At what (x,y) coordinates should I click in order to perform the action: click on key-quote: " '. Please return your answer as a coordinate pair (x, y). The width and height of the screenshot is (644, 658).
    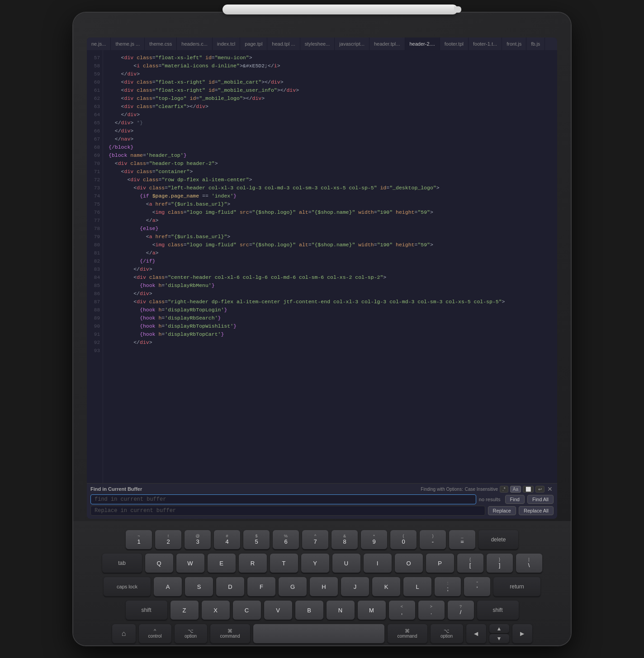
    Looking at the image, I should click on (477, 587).